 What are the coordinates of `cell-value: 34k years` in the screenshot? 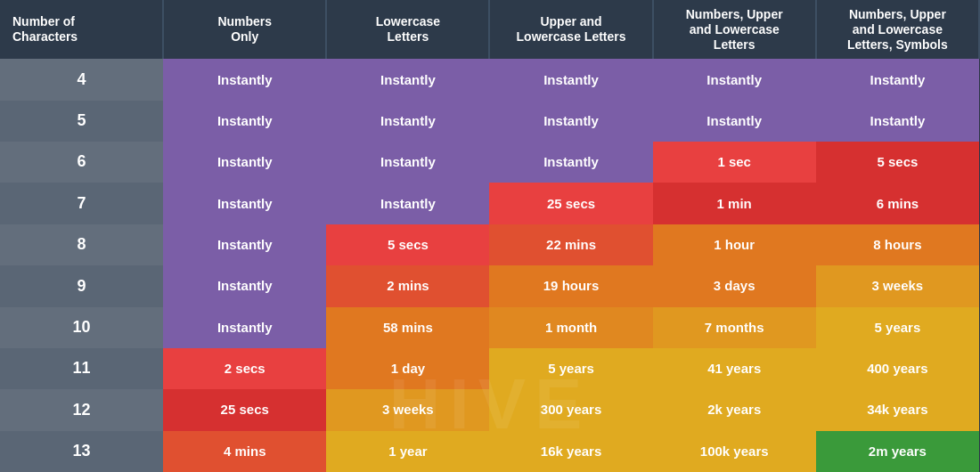 It's located at (898, 410).